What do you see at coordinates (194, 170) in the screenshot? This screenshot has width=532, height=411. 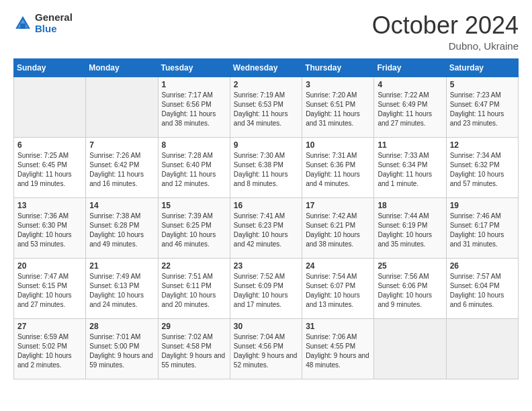 I see `day-info: Sunrise: 7:28 AM Sunset: 6:40 PM Dayligh…` at bounding box center [194, 170].